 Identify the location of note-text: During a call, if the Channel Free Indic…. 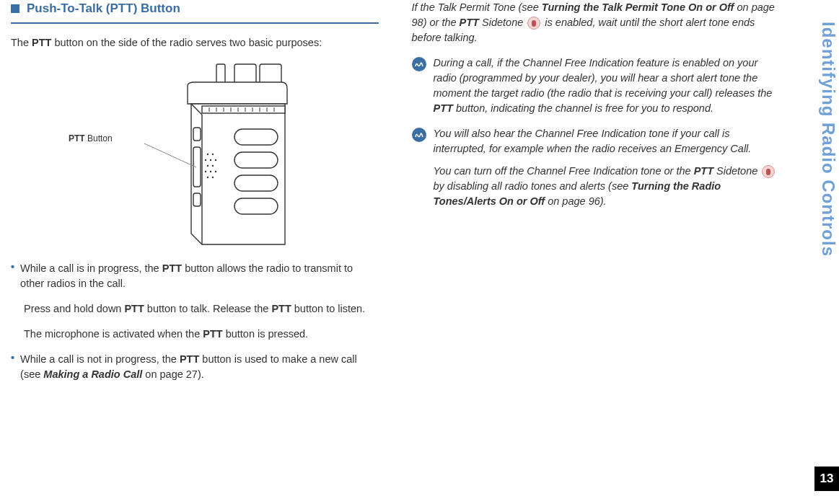
(607, 86).